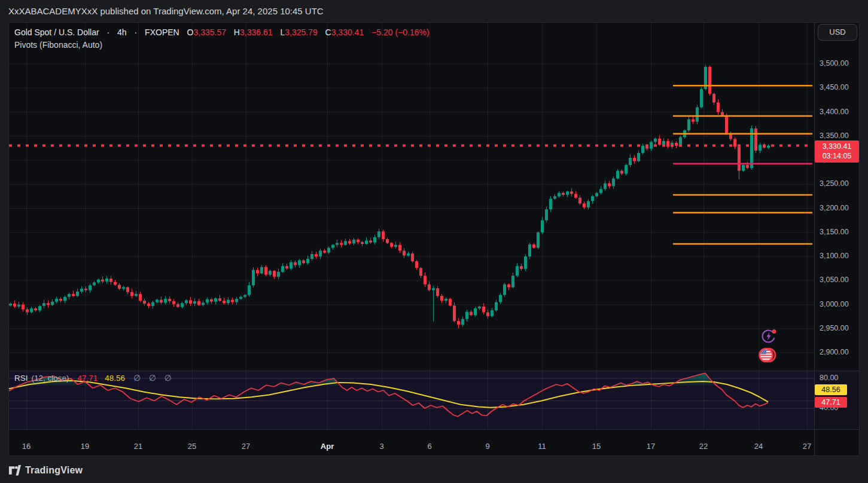 This screenshot has height=483, width=868. I want to click on price-axis-label: 3,250.00, so click(834, 184).